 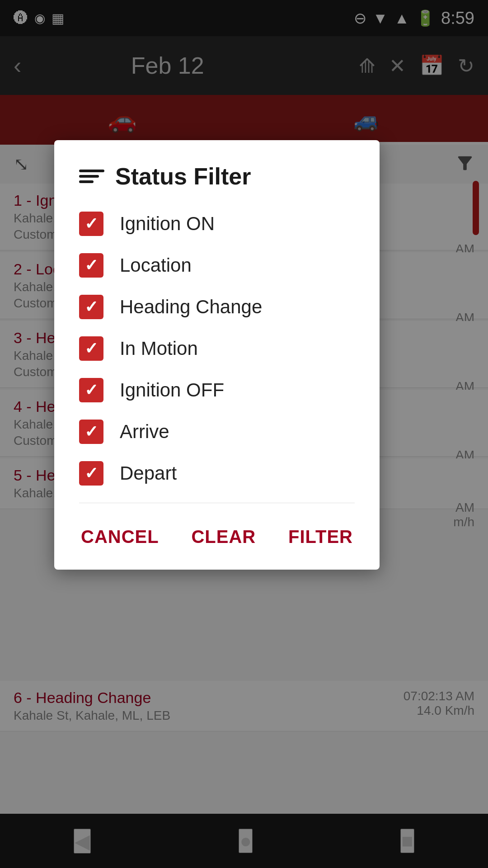 I want to click on modal-header: Status Filter, so click(x=217, y=176).